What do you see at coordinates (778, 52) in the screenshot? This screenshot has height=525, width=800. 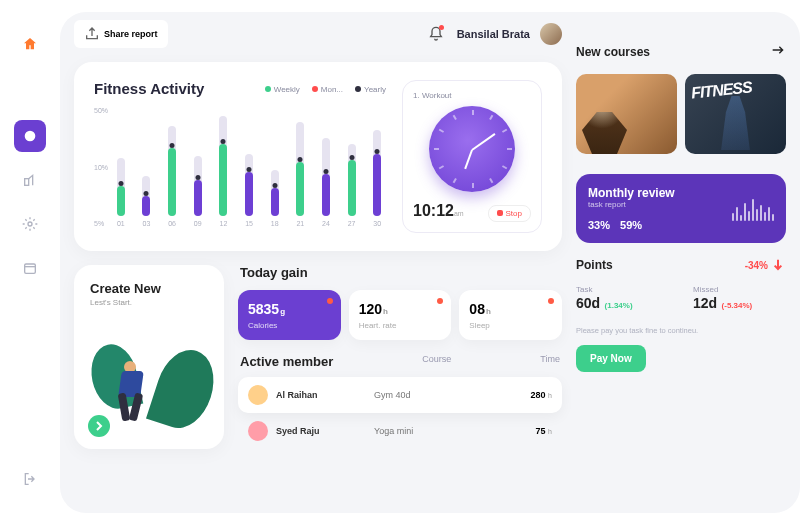 I see `courses-arrow-icon` at bounding box center [778, 52].